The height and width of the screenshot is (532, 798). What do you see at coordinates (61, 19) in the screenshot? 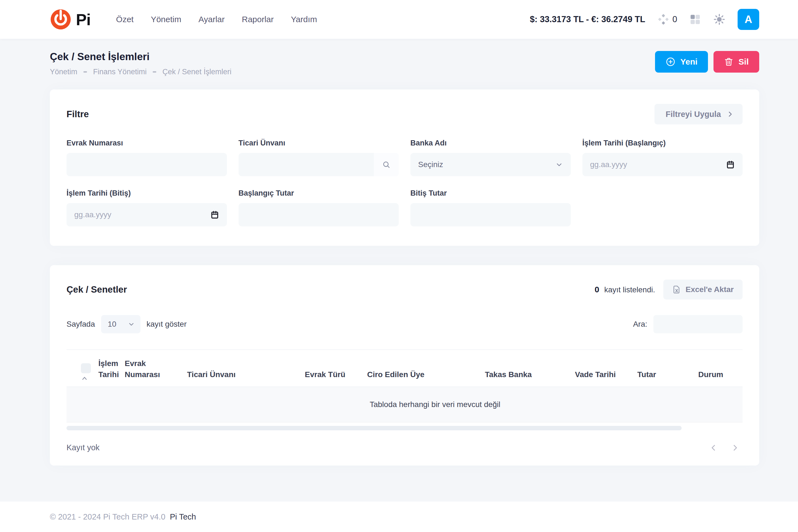
I see `pi-logo-icon` at bounding box center [61, 19].